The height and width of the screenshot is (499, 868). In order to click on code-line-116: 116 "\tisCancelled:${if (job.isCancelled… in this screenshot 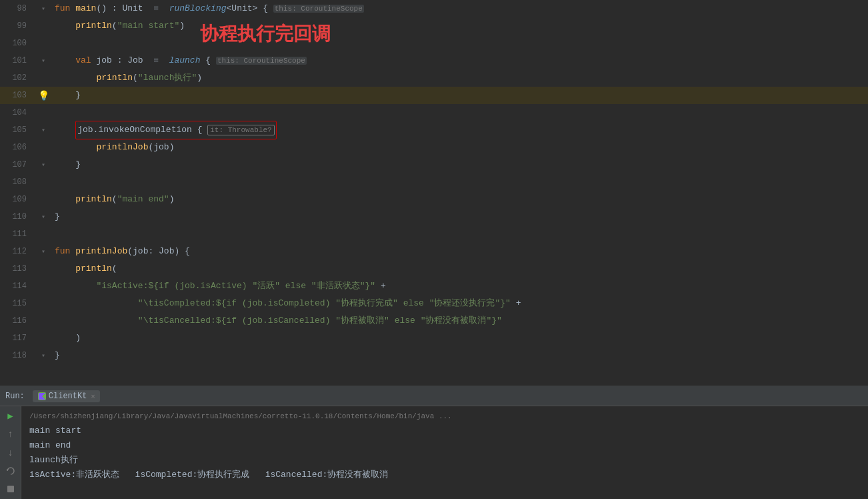, I will do `click(434, 321)`.